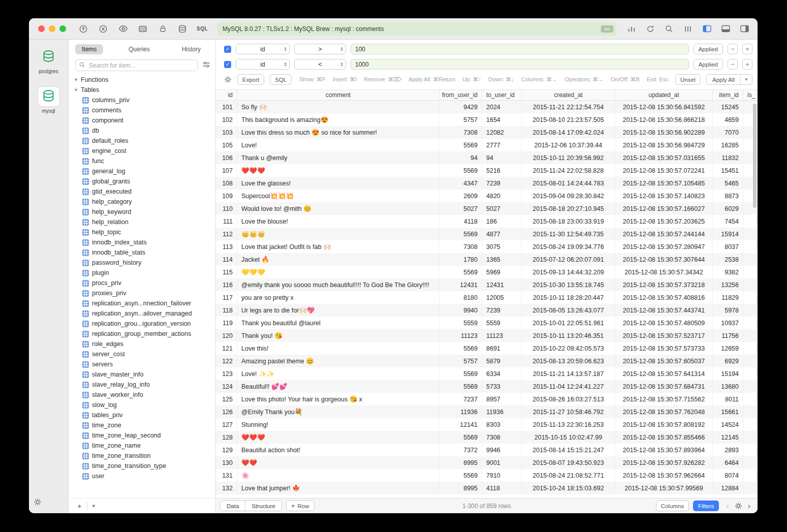 The height and width of the screenshot is (532, 787). Describe the element at coordinates (487, 488) in the screenshot. I see `table-row: 132Love that jumper! 🍁899541182015-10-24…` at that location.